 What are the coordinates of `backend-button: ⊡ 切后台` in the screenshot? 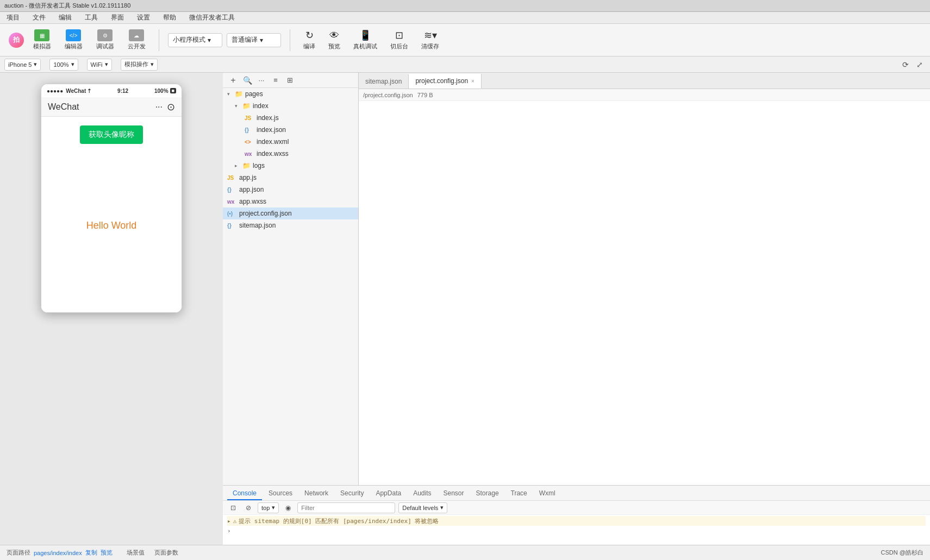 It's located at (399, 40).